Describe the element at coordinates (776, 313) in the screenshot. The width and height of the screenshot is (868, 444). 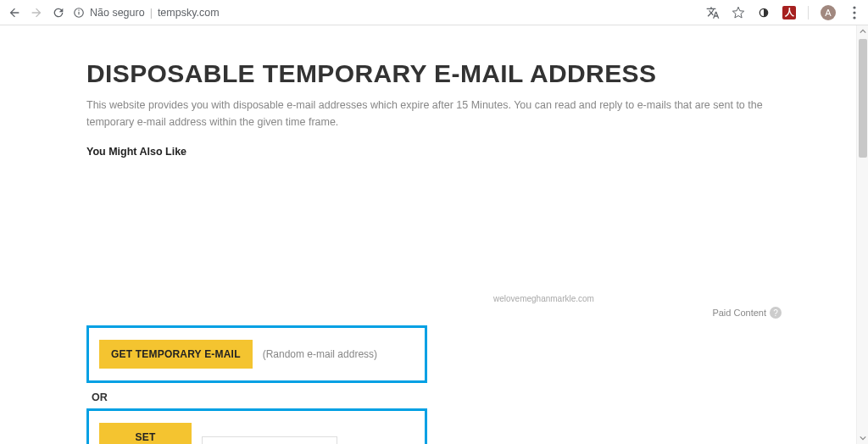
I see `question-mark-icon: ?` at that location.